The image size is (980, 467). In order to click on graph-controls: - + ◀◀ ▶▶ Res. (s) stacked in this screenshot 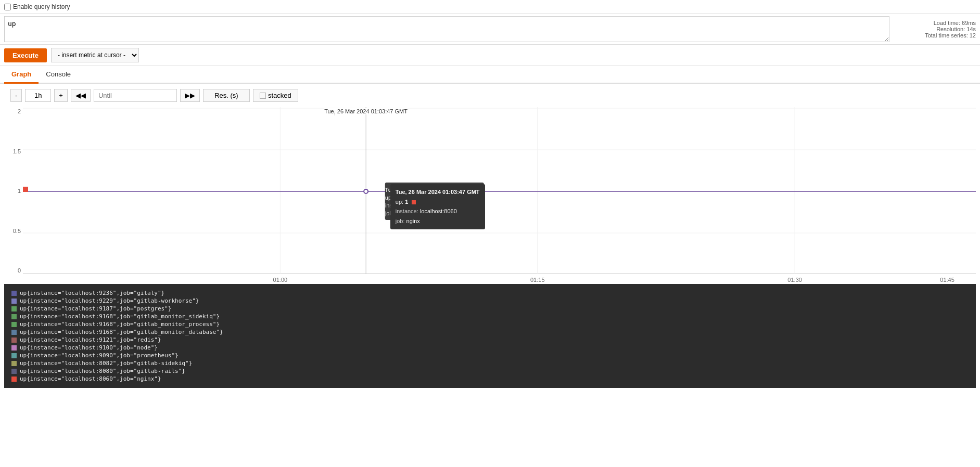, I will do `click(490, 96)`.